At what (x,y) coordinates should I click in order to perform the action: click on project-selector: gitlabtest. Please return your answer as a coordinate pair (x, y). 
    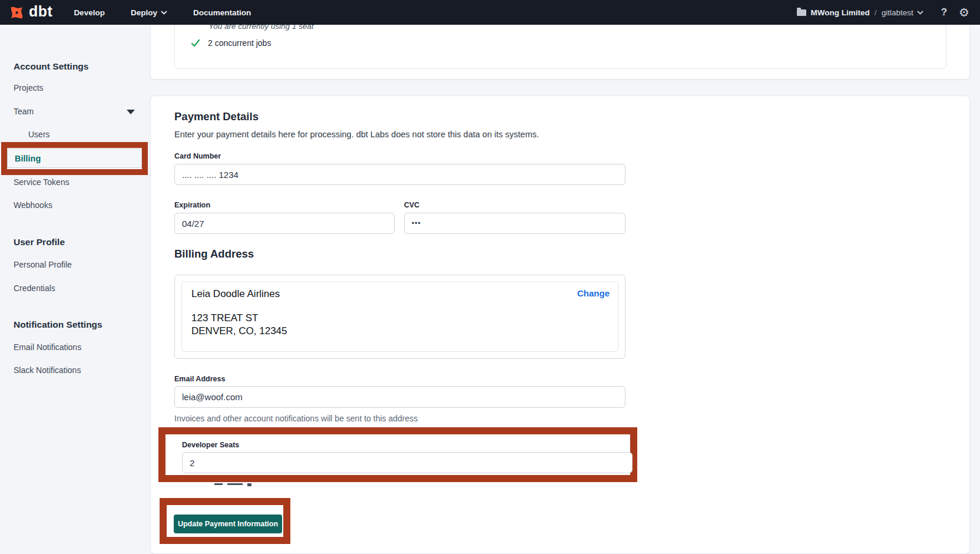
    Looking at the image, I should click on (902, 13).